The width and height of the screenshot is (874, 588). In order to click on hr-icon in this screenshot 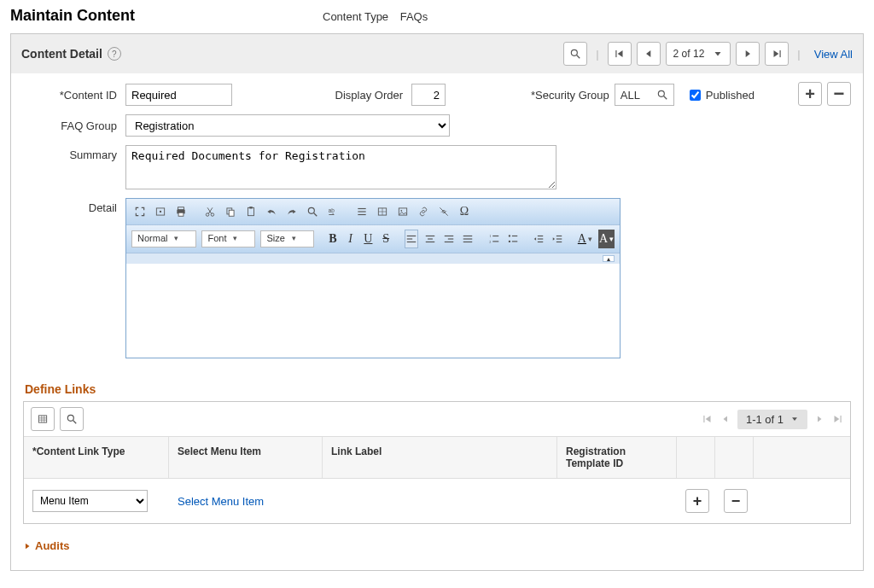, I will do `click(362, 212)`.